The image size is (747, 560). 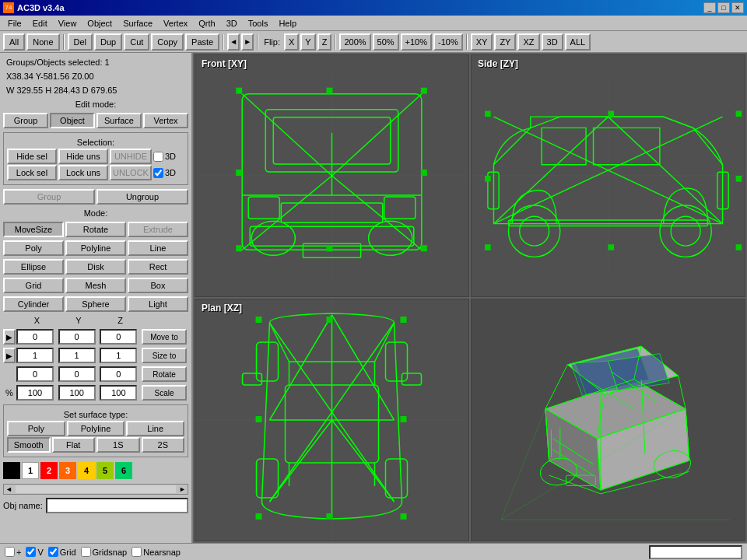 What do you see at coordinates (247, 42) in the screenshot?
I see `next-arrow: ►` at bounding box center [247, 42].